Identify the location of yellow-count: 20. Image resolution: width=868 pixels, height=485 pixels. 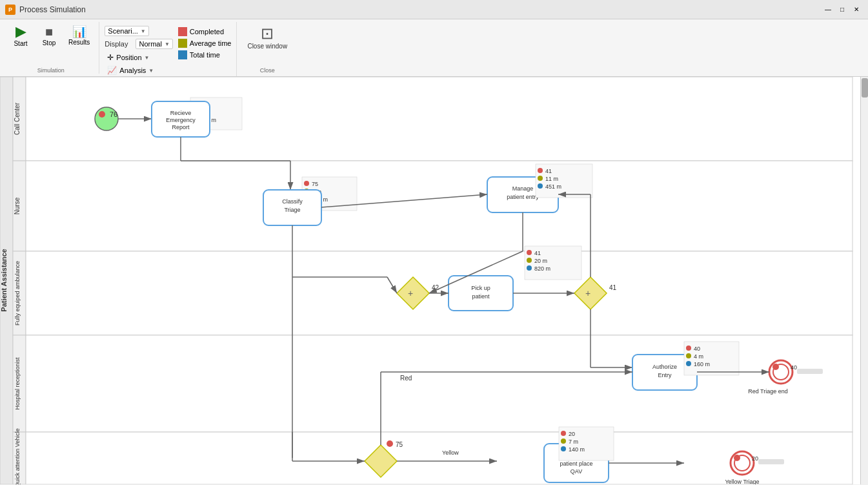
(755, 459).